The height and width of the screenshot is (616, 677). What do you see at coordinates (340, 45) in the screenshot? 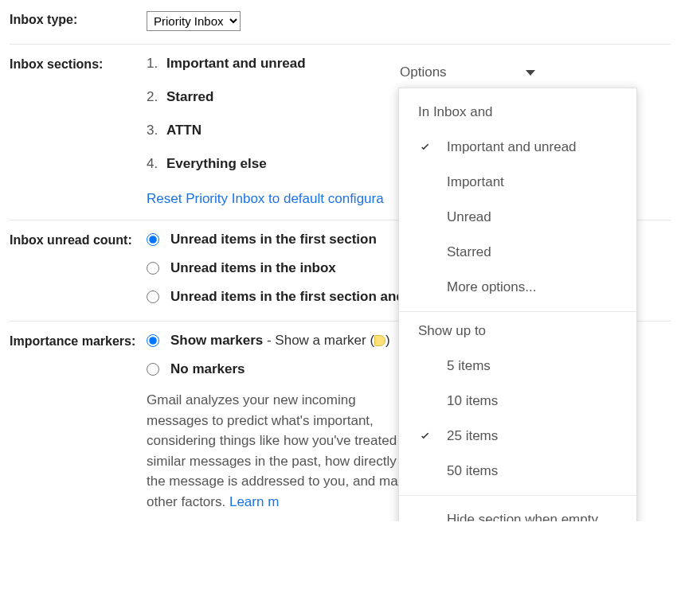
I see `divider` at bounding box center [340, 45].